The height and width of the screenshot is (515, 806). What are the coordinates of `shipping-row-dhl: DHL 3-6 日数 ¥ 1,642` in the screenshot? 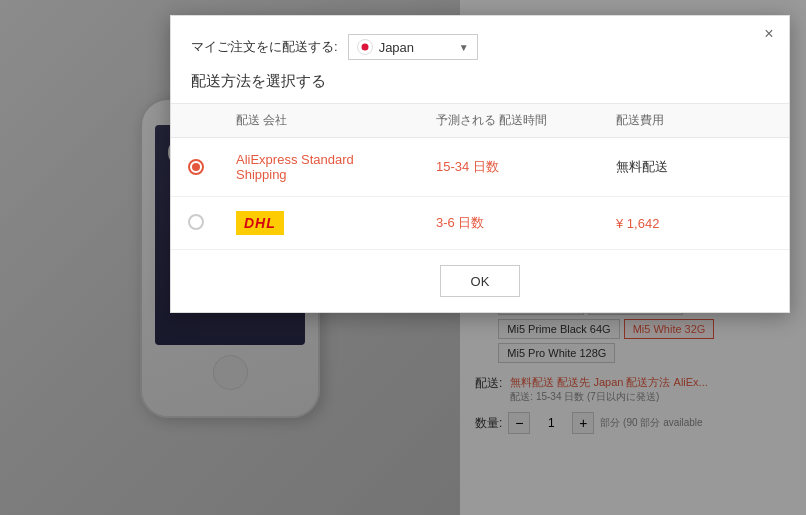 It's located at (480, 224).